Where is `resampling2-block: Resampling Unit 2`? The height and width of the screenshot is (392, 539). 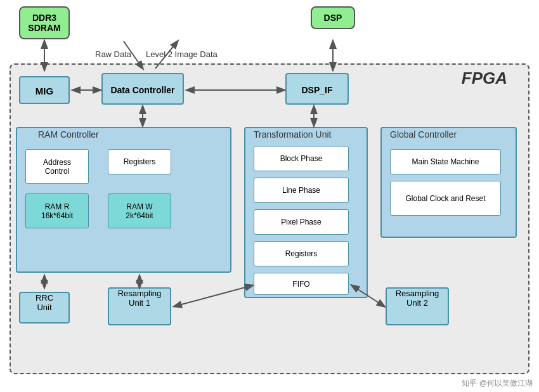 resampling2-block: Resampling Unit 2 is located at coordinates (417, 306).